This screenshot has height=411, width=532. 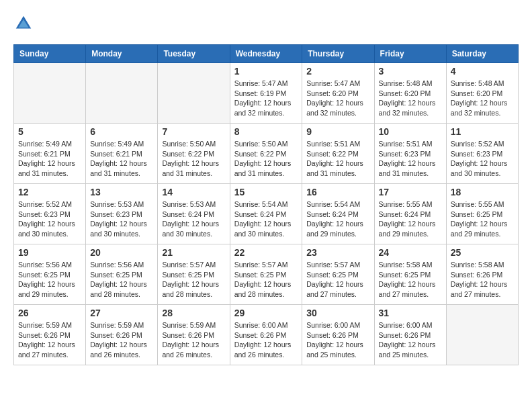 What do you see at coordinates (338, 132) in the screenshot?
I see `day-number: 9` at bounding box center [338, 132].